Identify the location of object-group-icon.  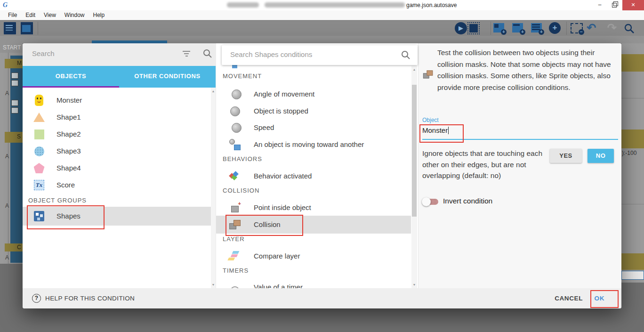
(39, 216).